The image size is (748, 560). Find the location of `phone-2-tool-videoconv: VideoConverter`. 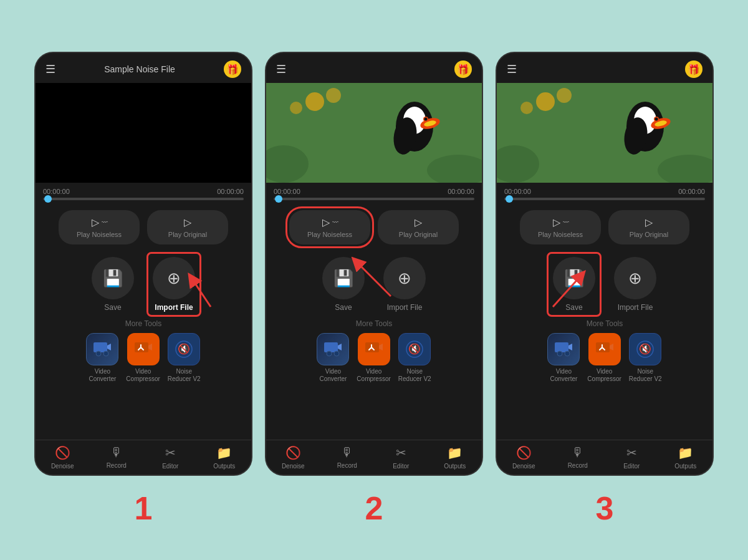

phone-2-tool-videoconv: VideoConverter is located at coordinates (333, 358).